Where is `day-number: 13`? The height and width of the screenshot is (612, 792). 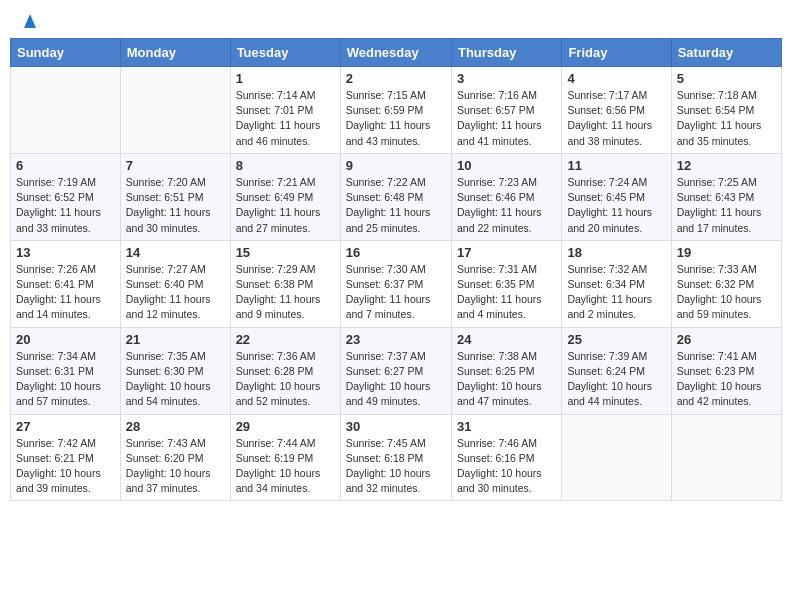
day-number: 13 is located at coordinates (66, 252).